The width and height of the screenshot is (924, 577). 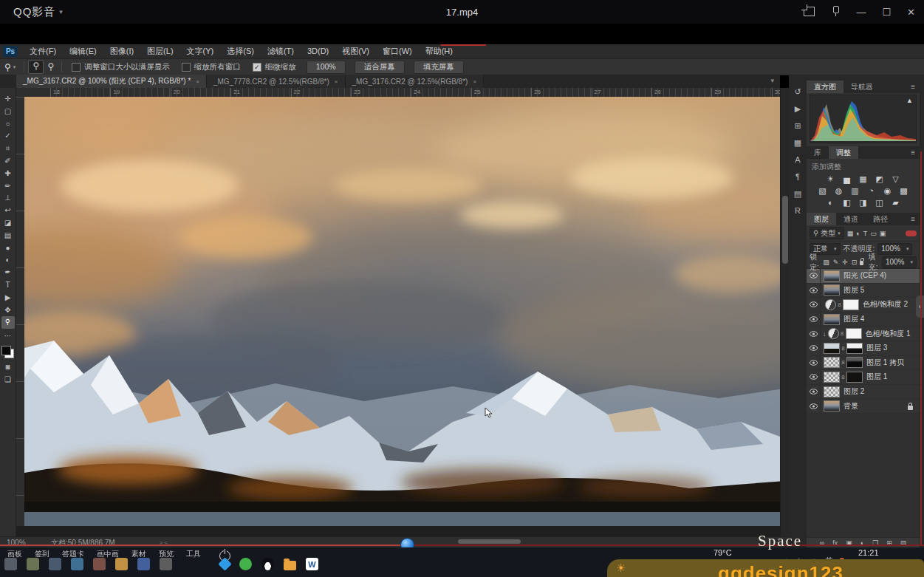 What do you see at coordinates (8, 285) in the screenshot?
I see `type-tool: T` at bounding box center [8, 285].